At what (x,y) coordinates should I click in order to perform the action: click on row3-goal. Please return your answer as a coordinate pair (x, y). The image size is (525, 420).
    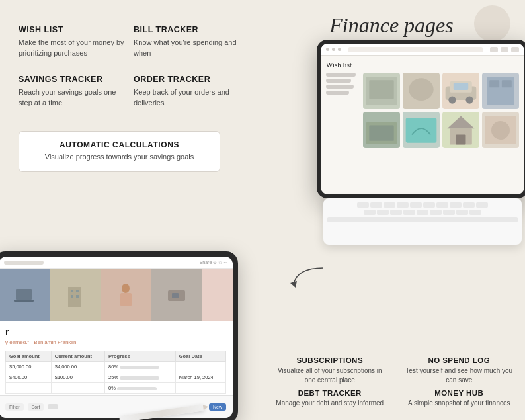
    Looking at the image, I should click on (29, 388).